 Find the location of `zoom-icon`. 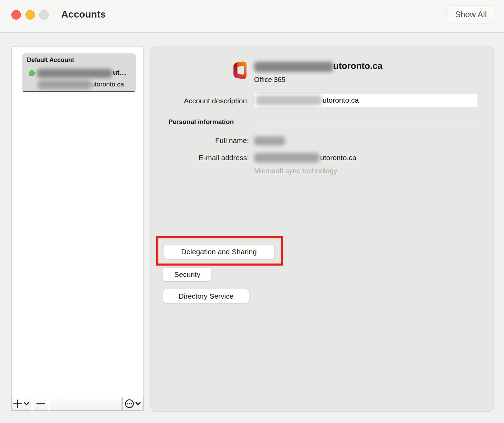

zoom-icon is located at coordinates (44, 15).